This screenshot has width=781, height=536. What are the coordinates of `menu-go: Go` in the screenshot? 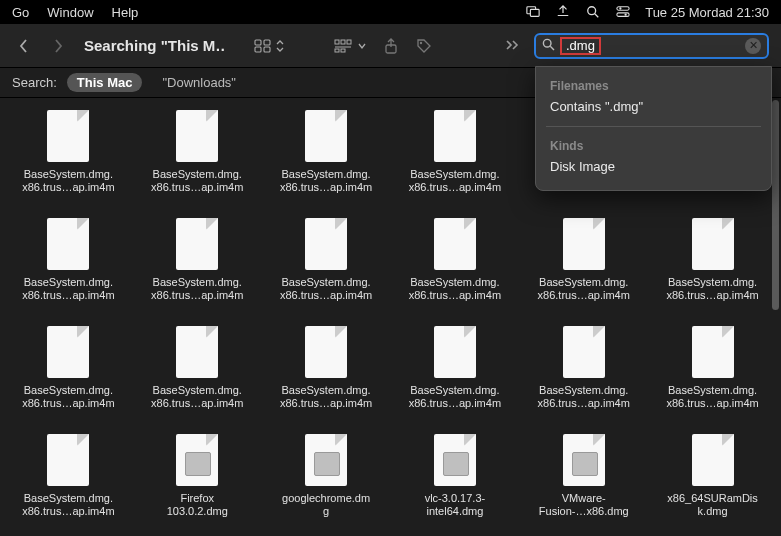 It's located at (20, 12).